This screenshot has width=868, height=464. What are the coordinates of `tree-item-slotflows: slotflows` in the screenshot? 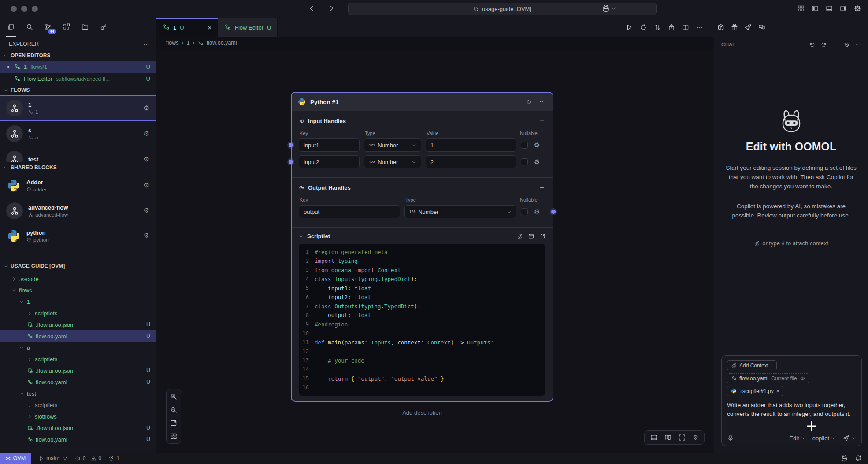 It's located at (78, 416).